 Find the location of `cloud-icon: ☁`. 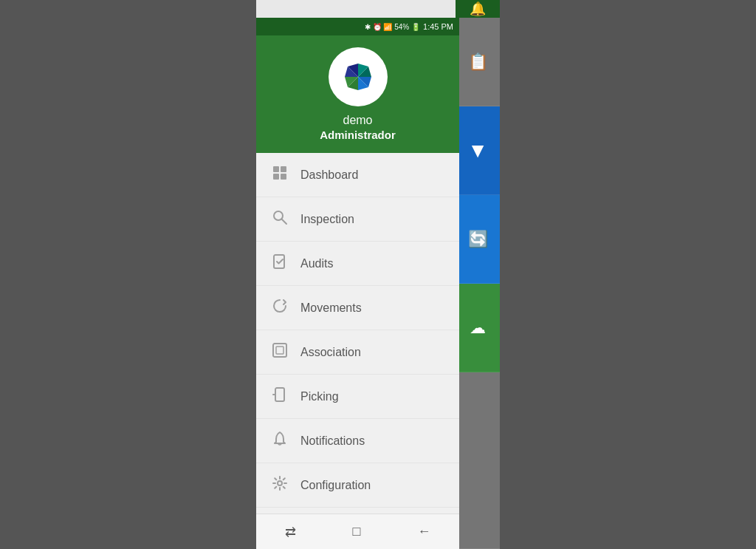

cloud-icon: ☁ is located at coordinates (478, 328).